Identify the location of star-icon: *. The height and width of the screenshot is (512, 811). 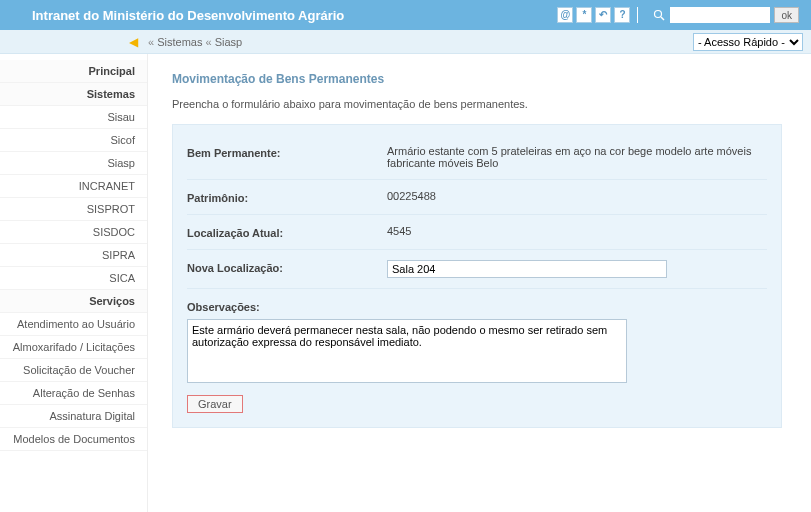
(584, 15).